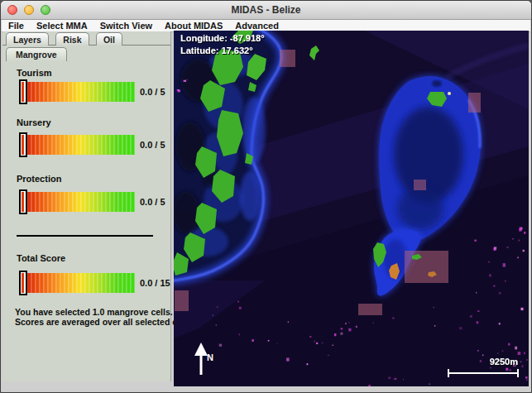 Image resolution: width=532 pixels, height=393 pixels. Describe the element at coordinates (36, 55) in the screenshot. I see `tab-mangrove: Mangrove` at that location.